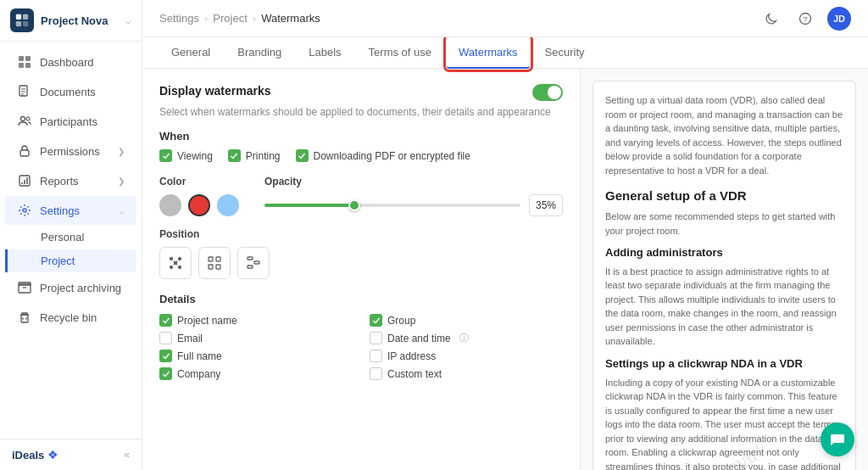 The image size is (868, 470). I want to click on color-swatches, so click(199, 205).